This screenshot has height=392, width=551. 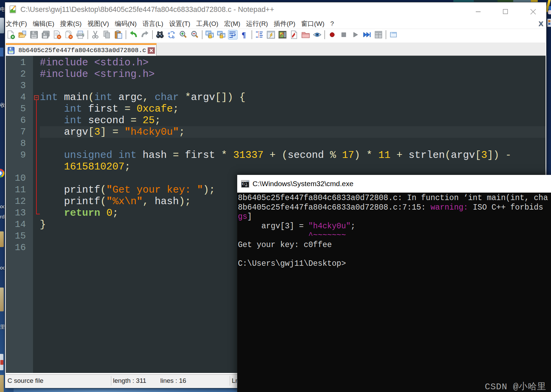 I want to click on code-line-token: ", so click(x=109, y=190).